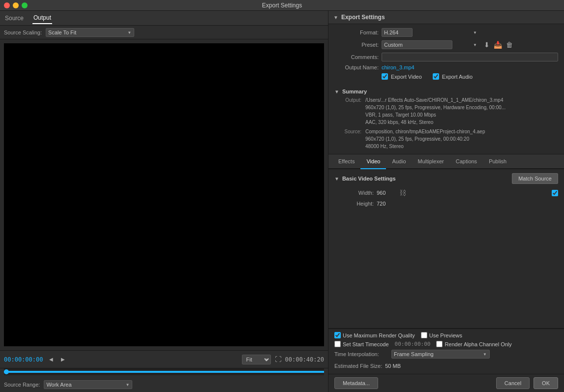 The width and height of the screenshot is (564, 392). What do you see at coordinates (164, 385) in the screenshot?
I see `source-range-bar: Source Range: Work Area Entire Sequence …` at bounding box center [164, 385].